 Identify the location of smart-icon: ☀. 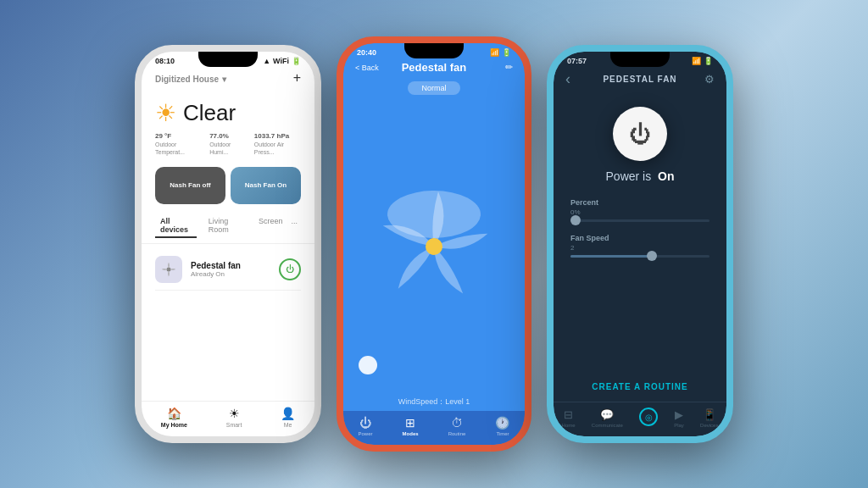
(234, 413).